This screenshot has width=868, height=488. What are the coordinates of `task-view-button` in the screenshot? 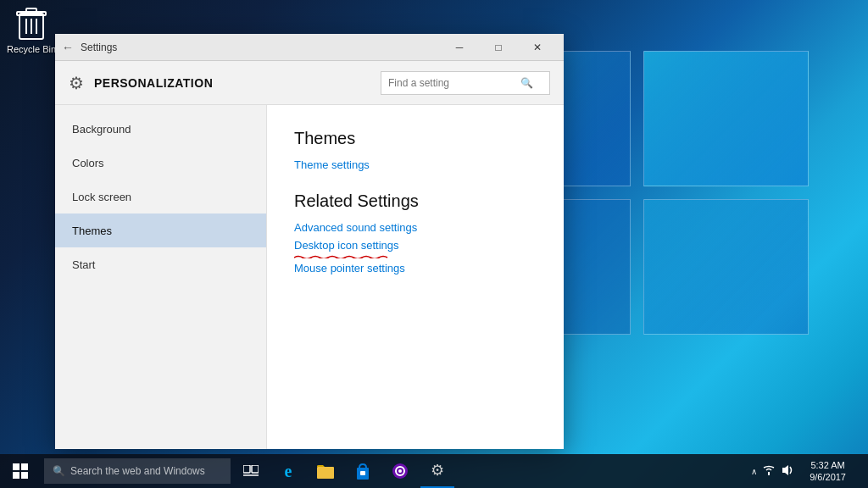 It's located at (251, 471).